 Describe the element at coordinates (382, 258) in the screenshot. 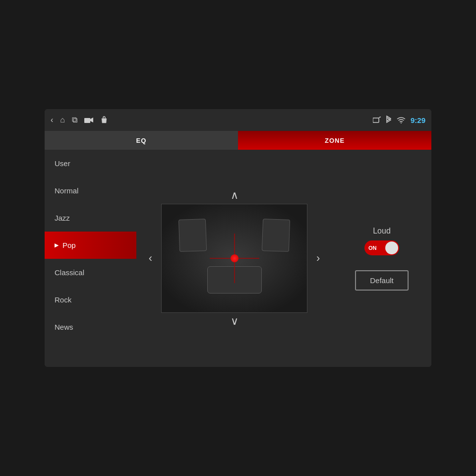

I see `right-panel: Loud ON Default` at that location.